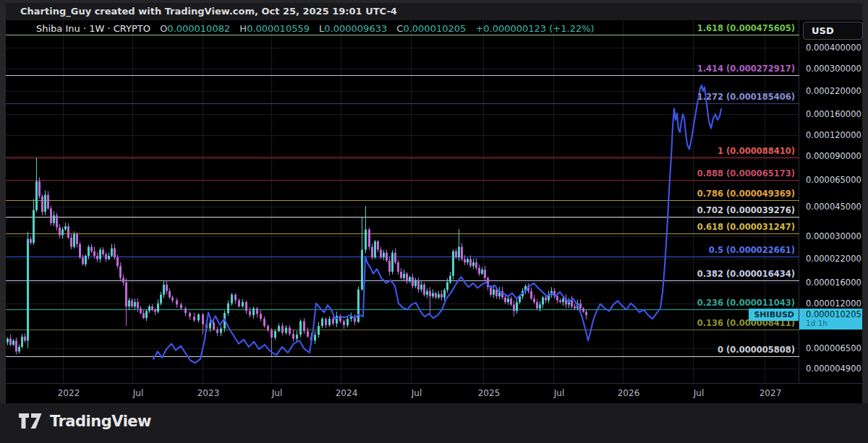 The image size is (868, 443). Describe the element at coordinates (434, 393) in the screenshot. I see `time-axis: 2022Jul2023Jul2024Jul2025Jul2026Jul2027` at that location.